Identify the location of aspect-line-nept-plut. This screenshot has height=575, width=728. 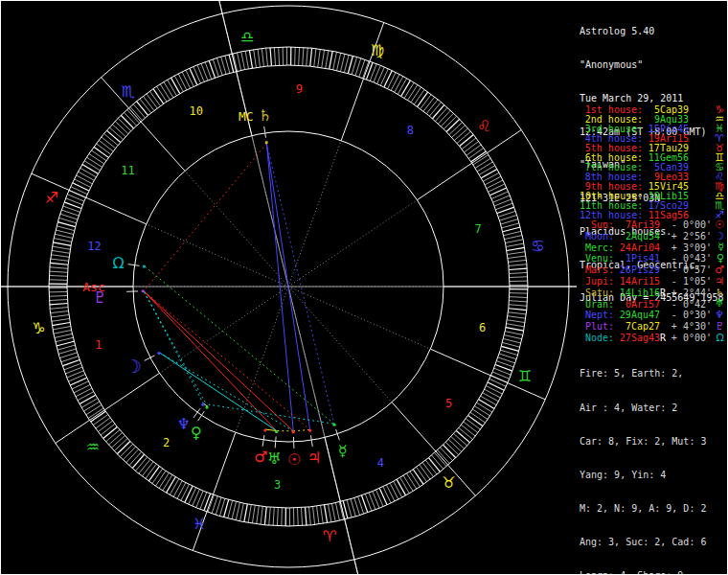
(173, 348).